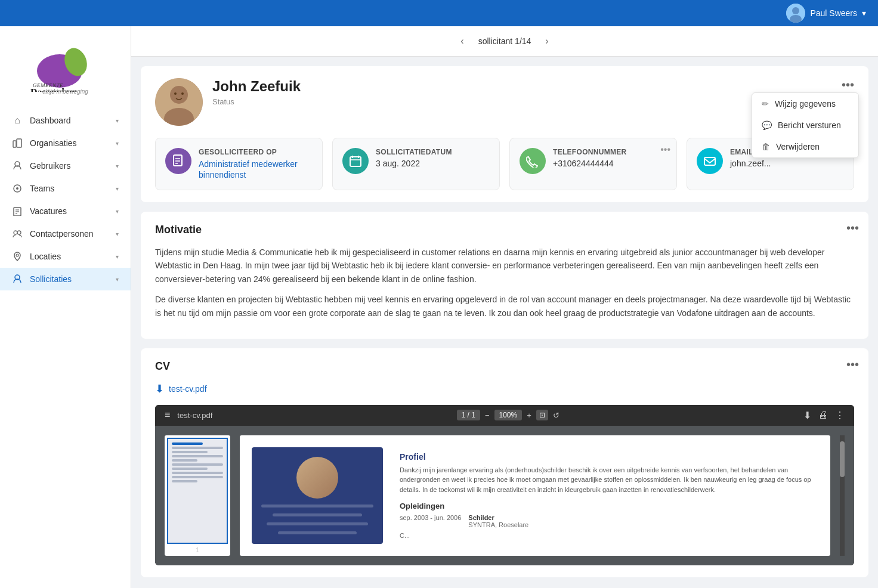 This screenshot has height=588, width=878. I want to click on dropdown-item-wijzig: ✏ Wijzig gegevens, so click(805, 104).